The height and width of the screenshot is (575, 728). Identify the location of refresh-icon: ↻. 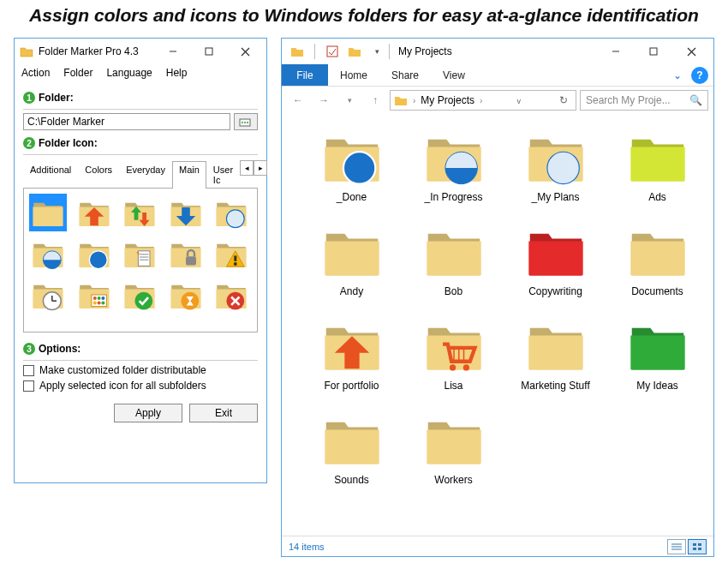
(564, 100).